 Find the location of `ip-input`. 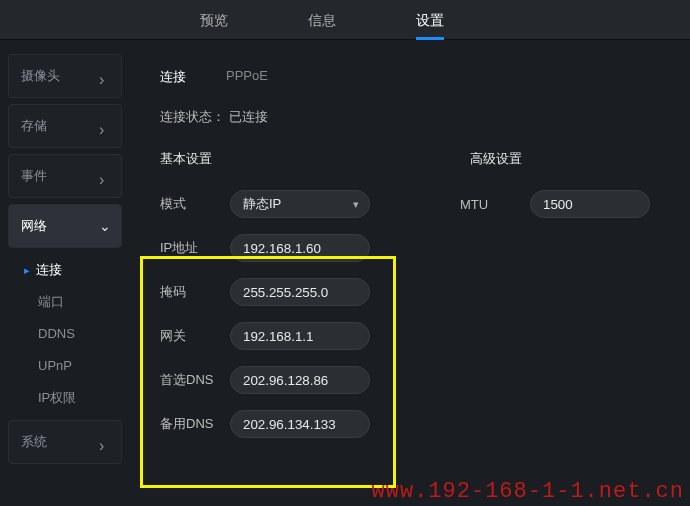

ip-input is located at coordinates (300, 248).